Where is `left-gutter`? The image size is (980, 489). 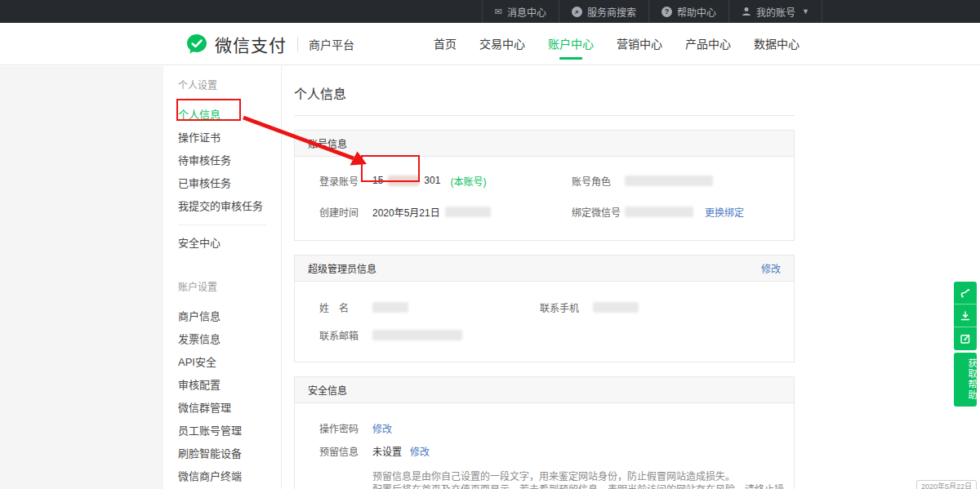
left-gutter is located at coordinates (82, 278).